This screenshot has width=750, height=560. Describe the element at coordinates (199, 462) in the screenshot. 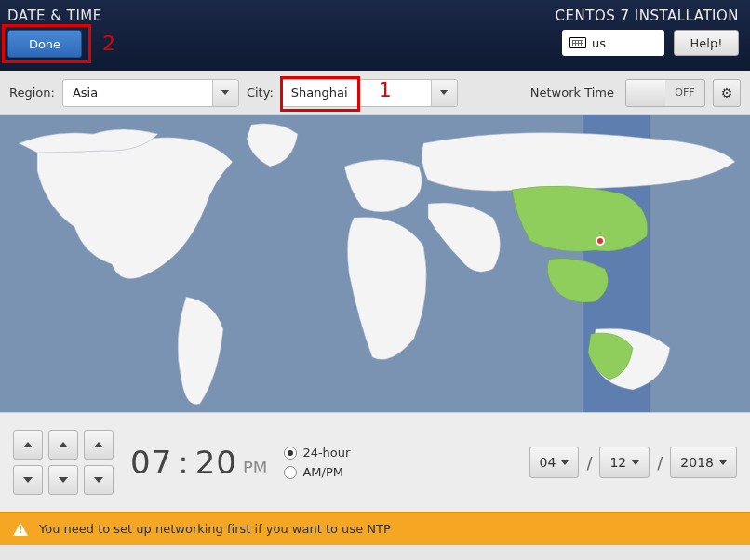

I see `clock-display: 07 : 20 PM` at that location.